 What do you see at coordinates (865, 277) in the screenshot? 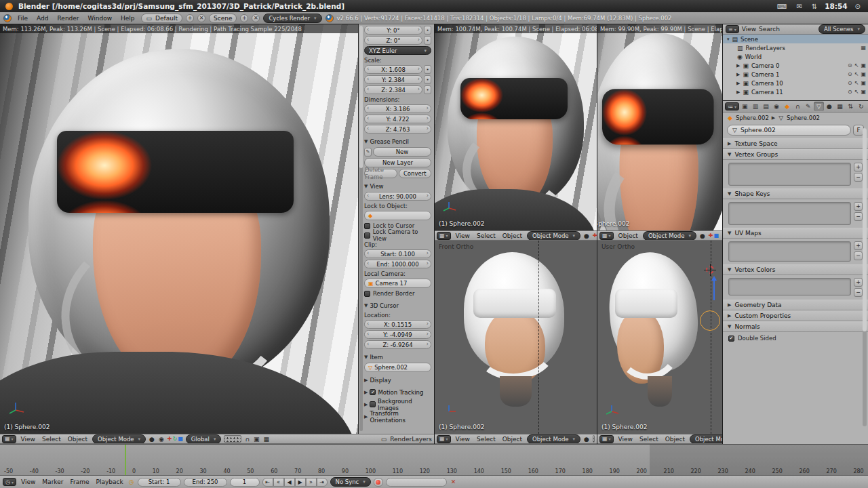
I see `scrollbar` at bounding box center [865, 277].